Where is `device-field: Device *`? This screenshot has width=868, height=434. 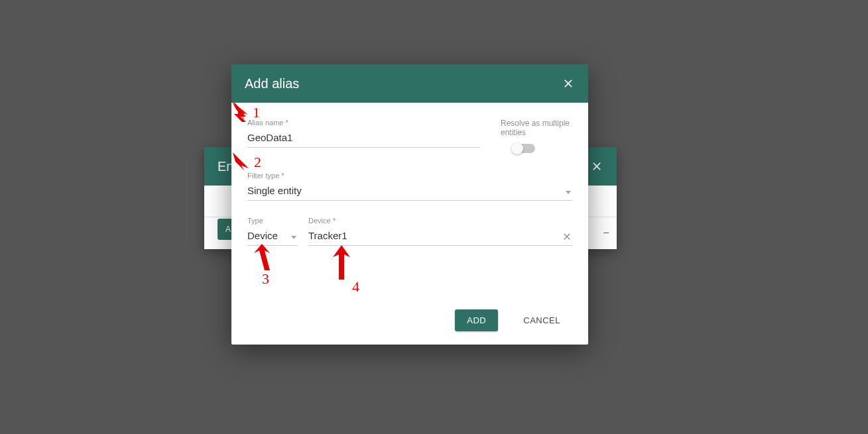
device-field: Device * is located at coordinates (440, 231).